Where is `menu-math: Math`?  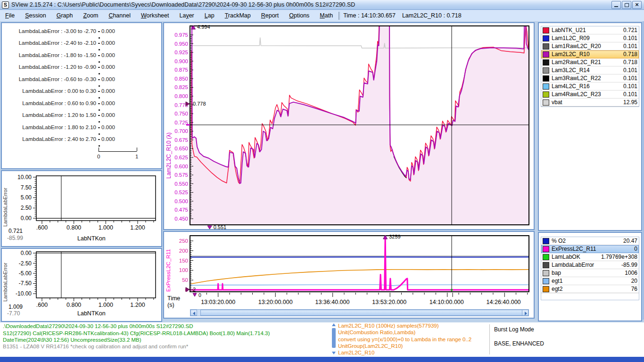 menu-math: Math is located at coordinates (326, 16).